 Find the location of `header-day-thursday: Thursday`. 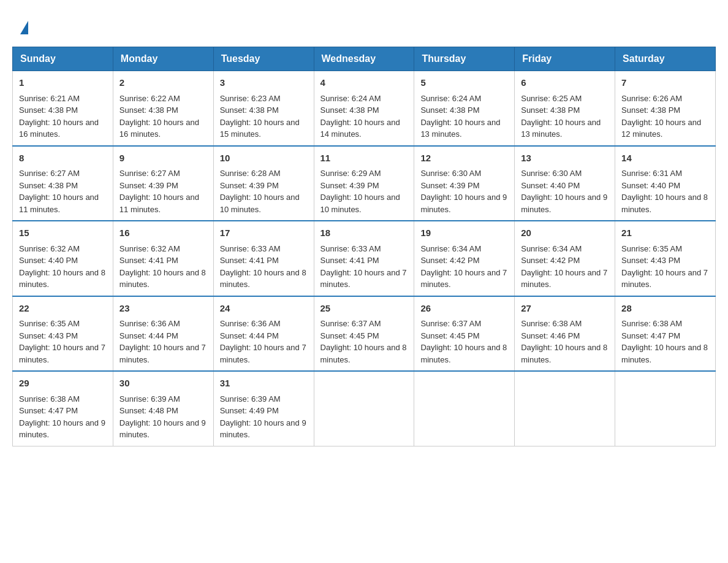

header-day-thursday: Thursday is located at coordinates (464, 59).